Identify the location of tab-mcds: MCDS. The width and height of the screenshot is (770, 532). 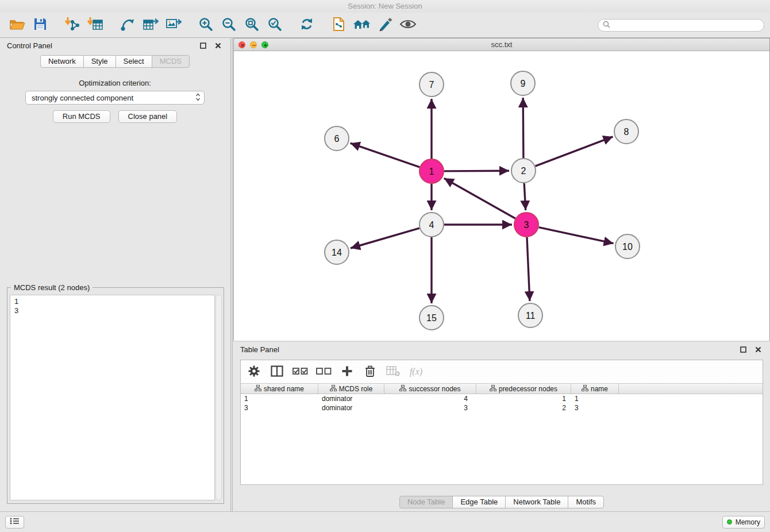
(171, 61).